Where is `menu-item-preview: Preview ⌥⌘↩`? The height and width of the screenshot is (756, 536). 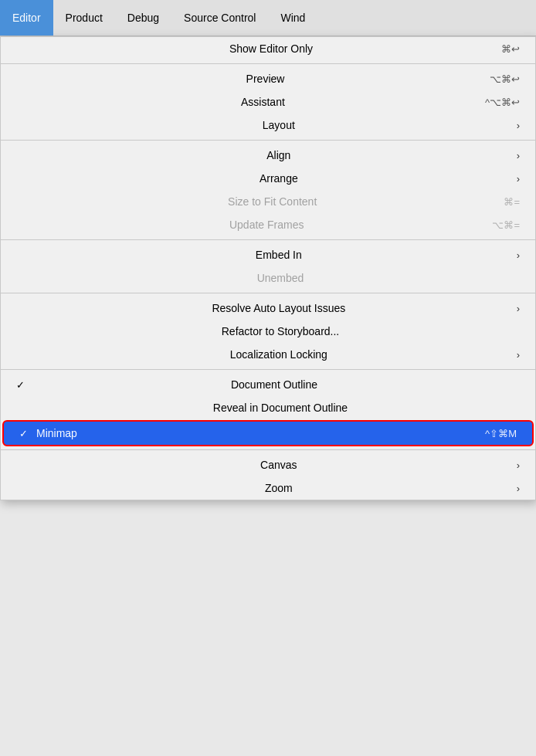 menu-item-preview: Preview ⌥⌘↩ is located at coordinates (268, 79).